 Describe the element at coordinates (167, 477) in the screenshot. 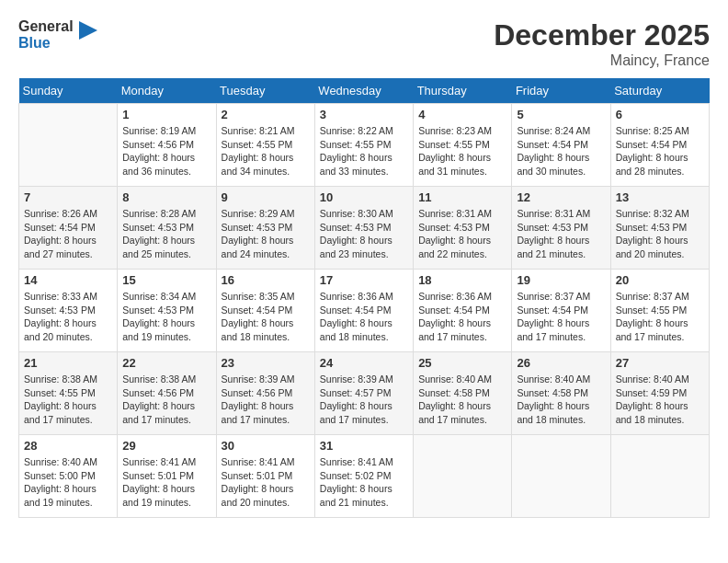

I see `calendar-cell: 29Sunrise: 8:41 AM Sunset: 5:01 PM Dayli…` at that location.